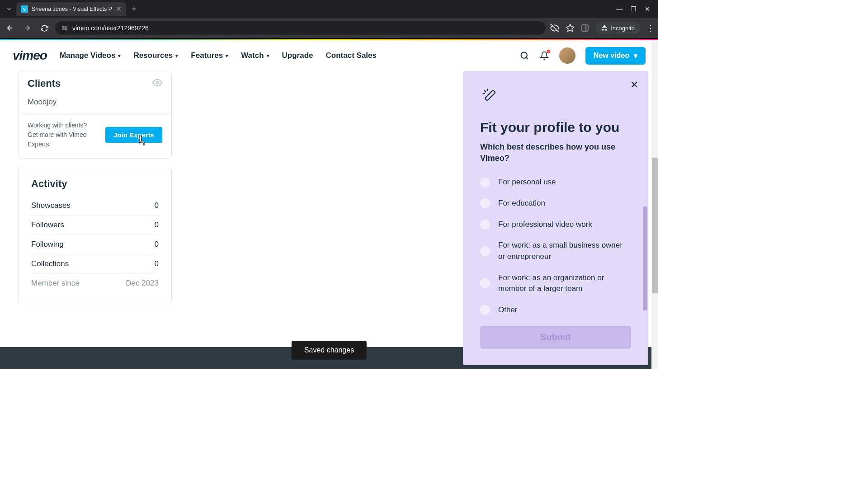  What do you see at coordinates (556, 183) in the screenshot?
I see `survey-option: For personal use` at bounding box center [556, 183].